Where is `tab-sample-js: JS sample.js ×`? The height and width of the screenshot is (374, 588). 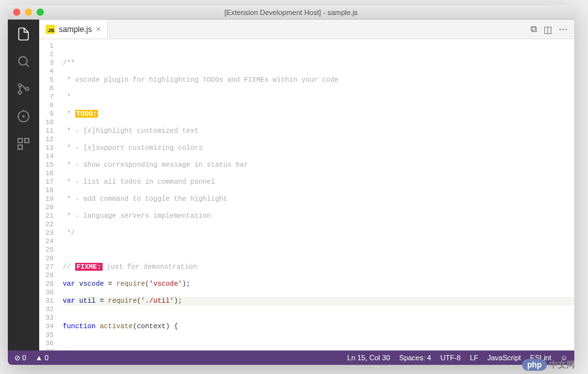 tab-sample-js: JS sample.js × is located at coordinates (73, 29).